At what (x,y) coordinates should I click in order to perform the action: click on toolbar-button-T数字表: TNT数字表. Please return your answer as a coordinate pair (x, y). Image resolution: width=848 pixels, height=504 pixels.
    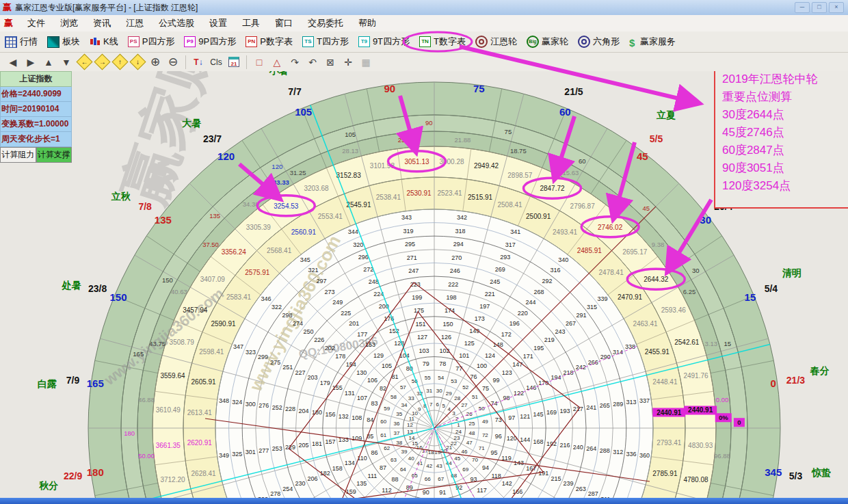
    Looking at the image, I should click on (442, 42).